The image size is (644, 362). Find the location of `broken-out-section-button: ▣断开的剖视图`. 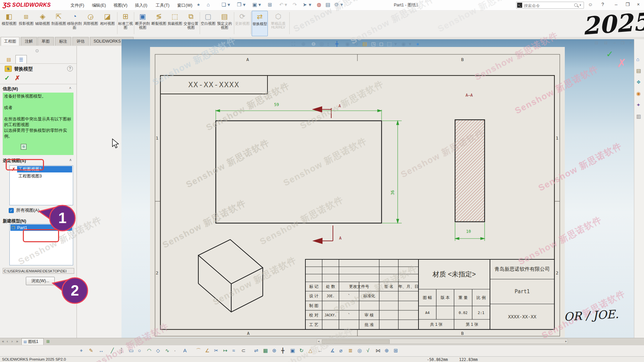

broken-out-section-button: ▣断开的剖视图 is located at coordinates (143, 23).